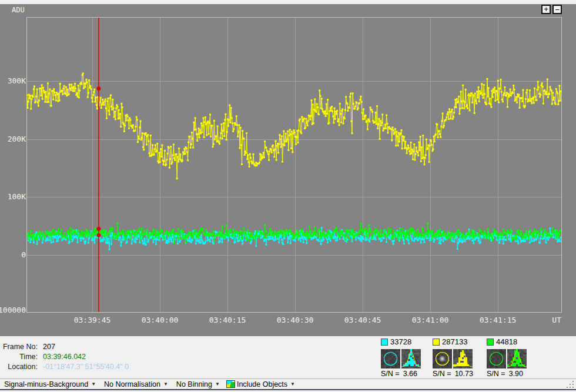  I want to click on include-objects-dropdown: Include Objects ▼, so click(267, 384).